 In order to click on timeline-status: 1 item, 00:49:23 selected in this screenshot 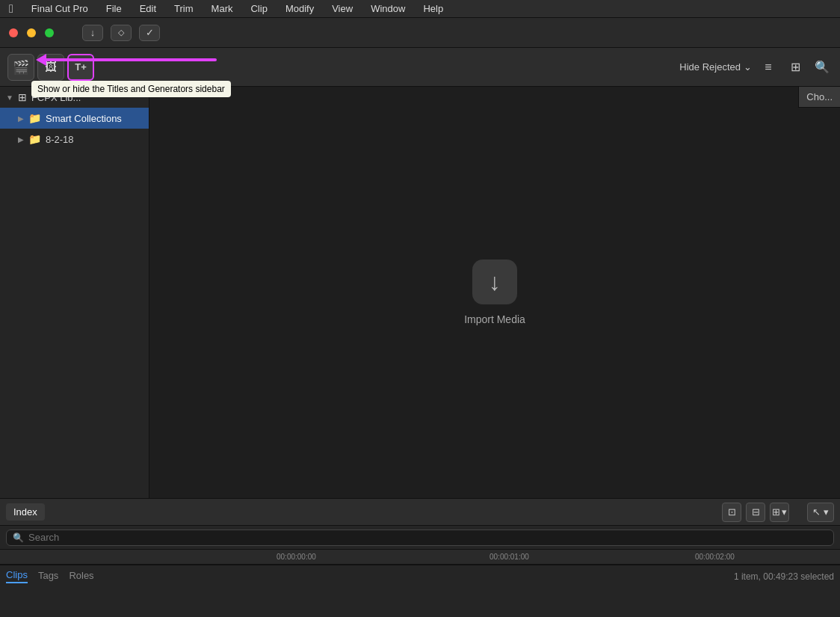, I will do `click(784, 577)`.